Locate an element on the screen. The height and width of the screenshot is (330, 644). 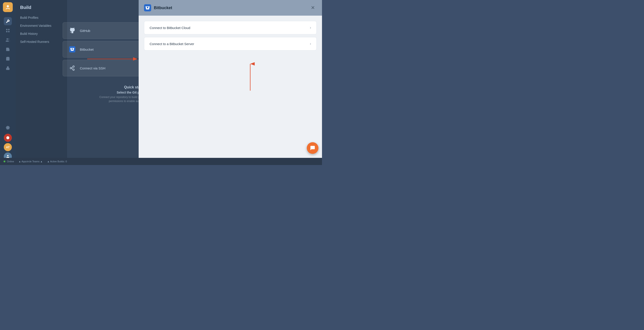
sidebar-item-build is located at coordinates (8, 21).